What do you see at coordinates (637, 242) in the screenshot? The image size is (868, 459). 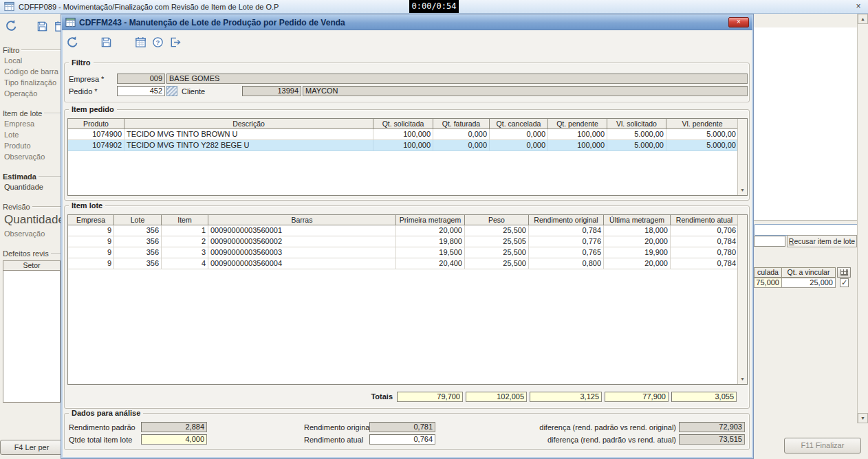 I see `table-cell: 20,000` at bounding box center [637, 242].